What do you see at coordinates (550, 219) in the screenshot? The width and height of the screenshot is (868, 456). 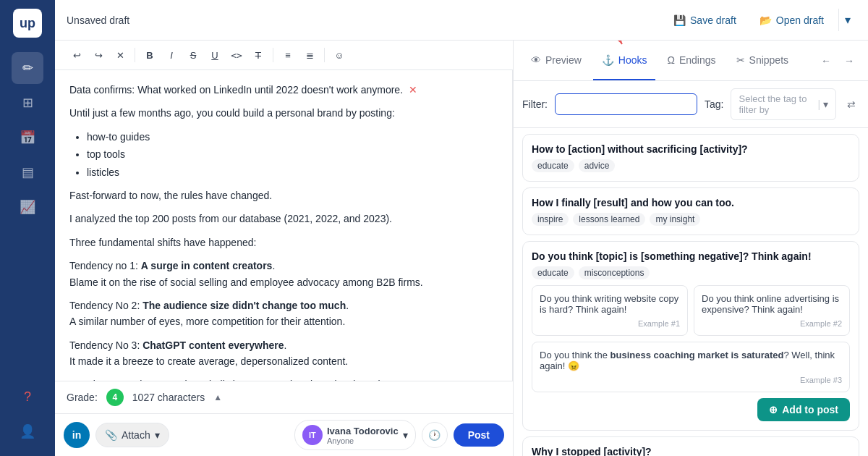 I see `hook-tag: inspire` at bounding box center [550, 219].